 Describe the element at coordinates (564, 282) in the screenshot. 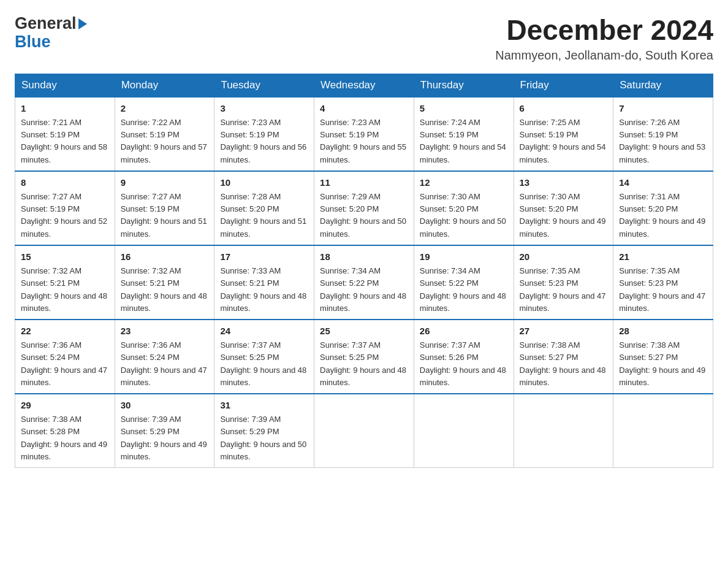

I see `calendar-cell: 20Sunrise: 7:35 AMSunset: 5:23 PMDayligh…` at that location.